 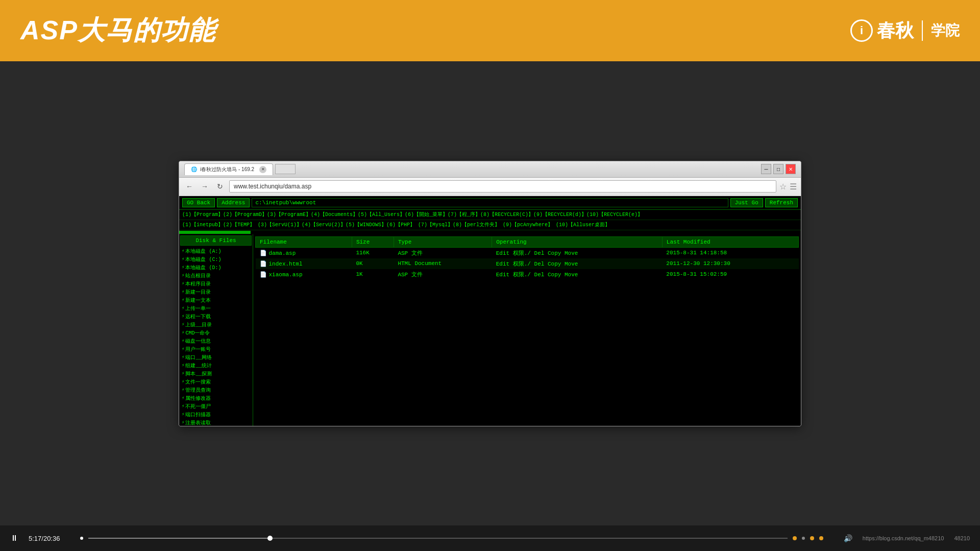 I want to click on sidebar-item-5: ⚡新建一目录, so click(x=216, y=292).